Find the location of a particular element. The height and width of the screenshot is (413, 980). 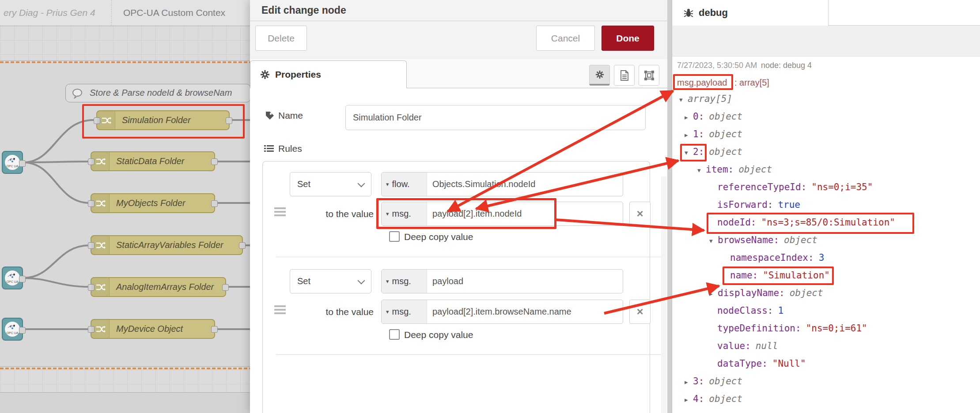

debug-tree-row: referenceTypeId:"ns=0;i=35" is located at coordinates (795, 187).